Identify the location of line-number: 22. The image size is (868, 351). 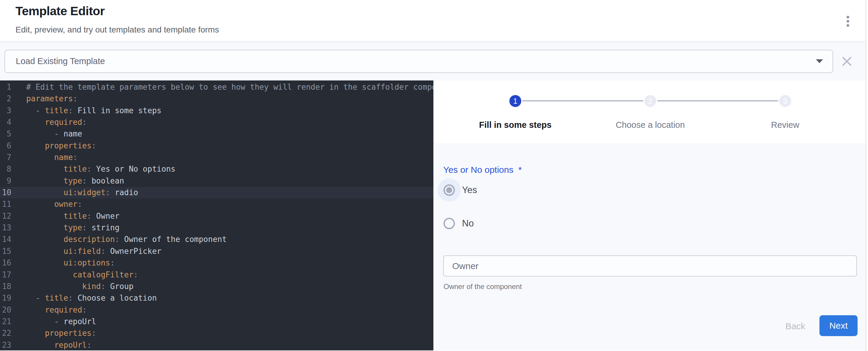
(6, 333).